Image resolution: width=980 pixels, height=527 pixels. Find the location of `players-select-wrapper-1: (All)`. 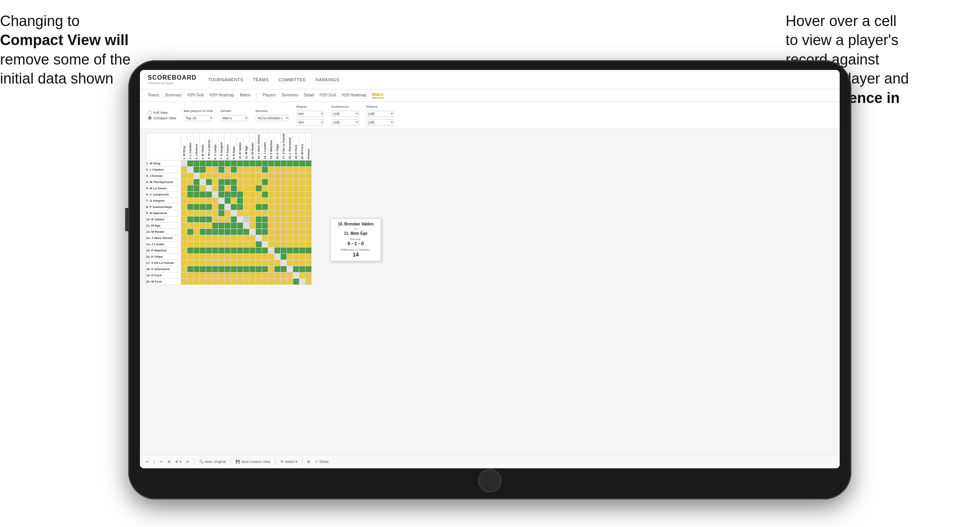

players-select-wrapper-1: (All) is located at coordinates (380, 113).